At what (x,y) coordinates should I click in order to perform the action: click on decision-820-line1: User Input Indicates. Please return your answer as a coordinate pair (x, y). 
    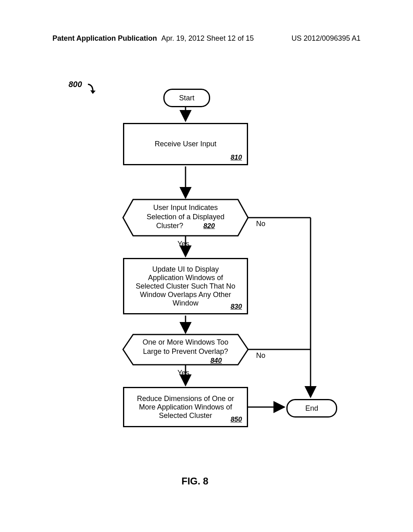
    Looking at the image, I should click on (186, 208).